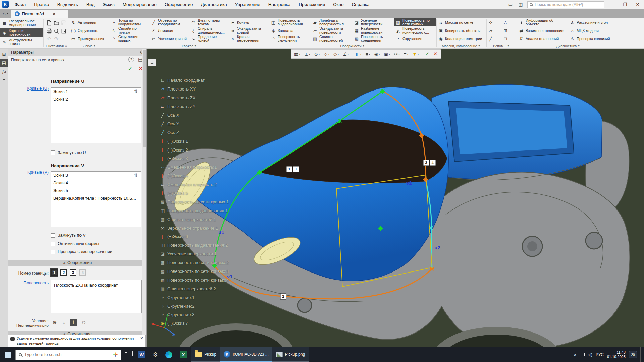 The image size is (644, 362). What do you see at coordinates (96, 199) in the screenshot?
I see `curves-v-list: Эскиз:3Эскиз:4Эскиз:5Вершина.Копия тела …` at bounding box center [96, 199].